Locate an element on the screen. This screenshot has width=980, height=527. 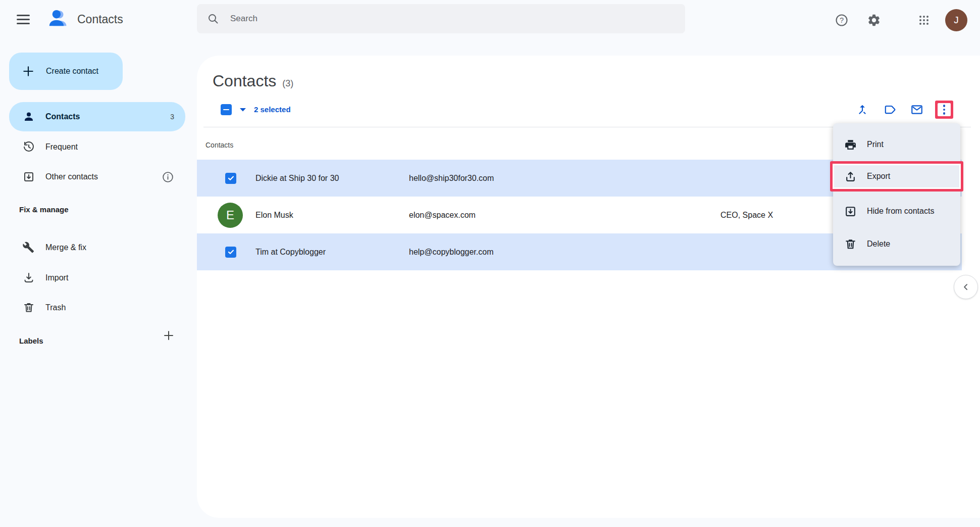
main-menu-button is located at coordinates (23, 19).